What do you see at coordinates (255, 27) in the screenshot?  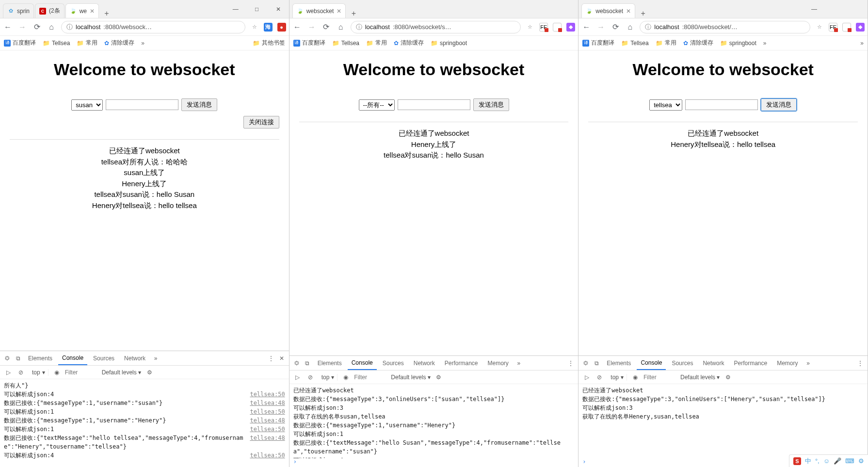 I see `bookmark-star-icon: ☆` at bounding box center [255, 27].